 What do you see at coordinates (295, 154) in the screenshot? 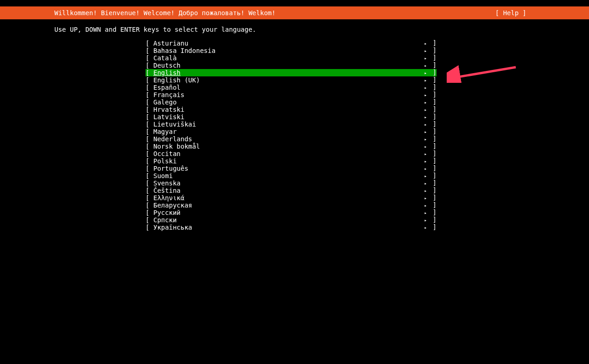
I see `language-item: [ Occitan▸ ]` at bounding box center [295, 154].